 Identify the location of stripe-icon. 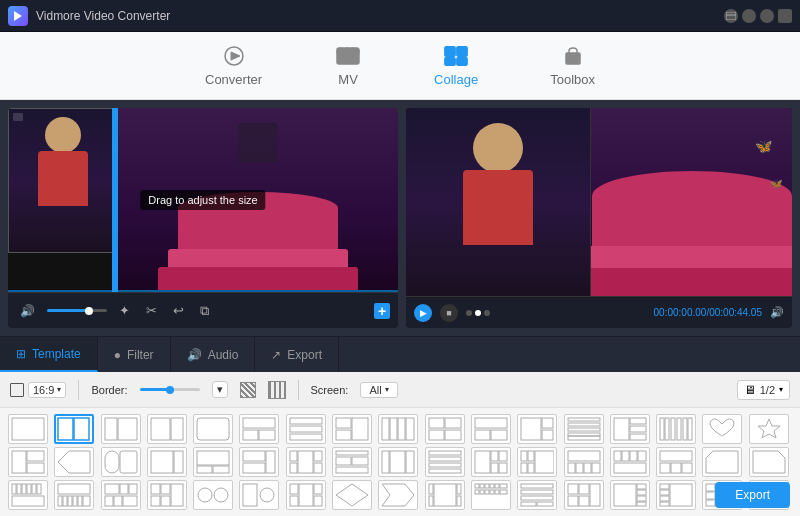
(277, 390).